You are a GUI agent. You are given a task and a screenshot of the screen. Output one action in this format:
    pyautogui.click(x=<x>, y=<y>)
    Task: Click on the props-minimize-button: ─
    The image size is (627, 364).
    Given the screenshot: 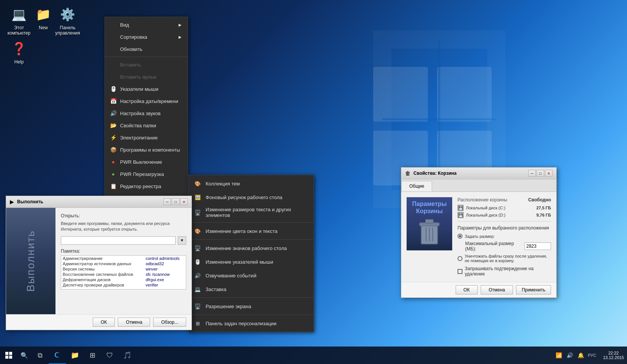 What is the action you would take?
    pyautogui.click(x=532, y=173)
    